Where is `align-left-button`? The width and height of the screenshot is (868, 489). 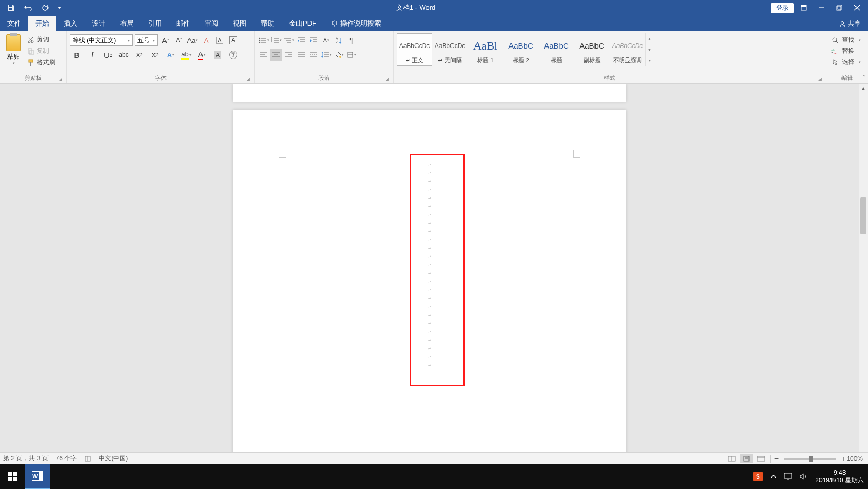 align-left-button is located at coordinates (264, 55).